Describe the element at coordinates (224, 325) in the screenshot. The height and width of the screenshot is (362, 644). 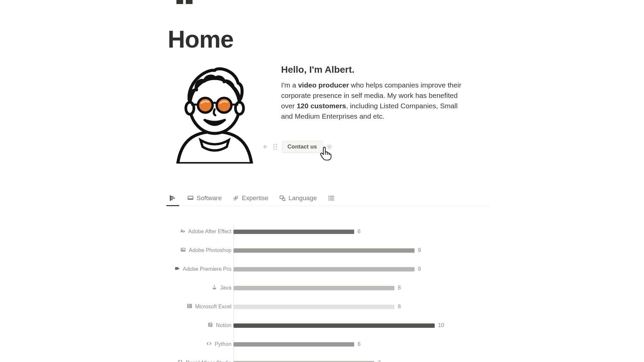
I see `chart-row-label-text: Notion` at that location.